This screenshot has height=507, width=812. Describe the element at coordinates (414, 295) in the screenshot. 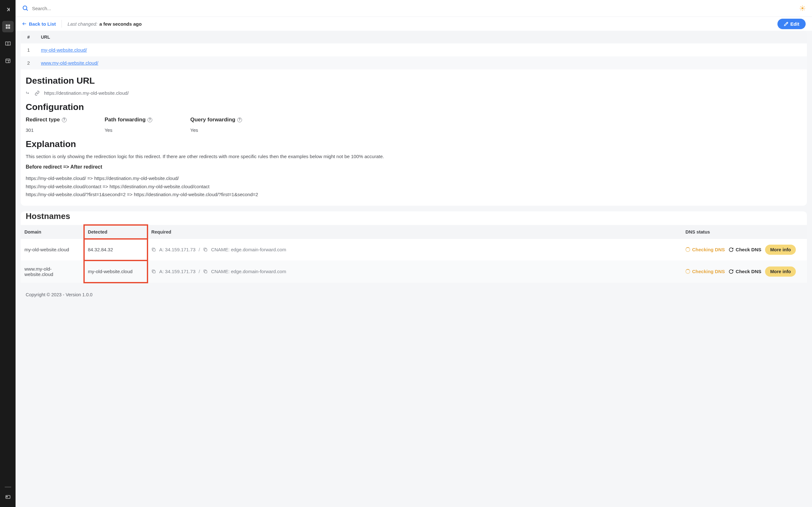

I see `footer-copyright: Copyright © 2023 - Version 1.0.0` at that location.